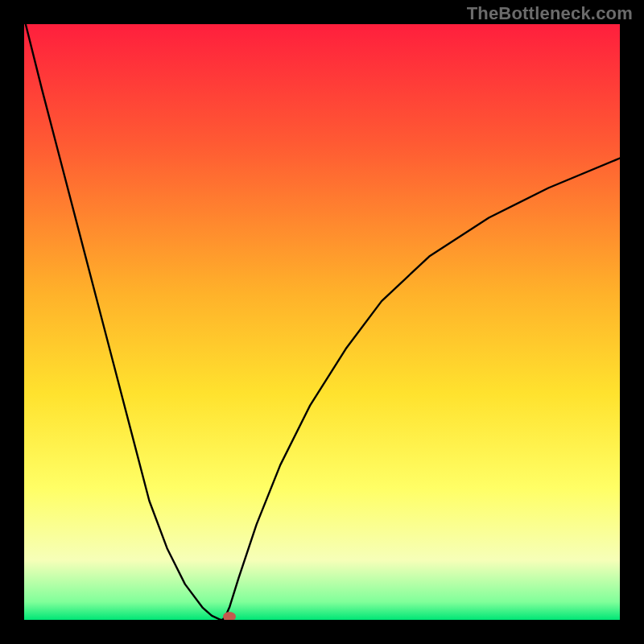 The image size is (644, 644). Describe the element at coordinates (550, 14) in the screenshot. I see `watermark-text: TheBottleneck.com` at that location.